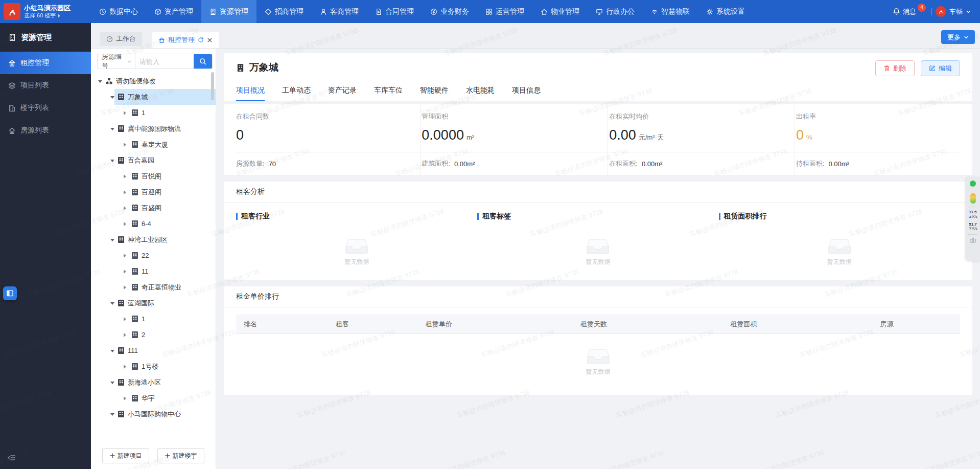 The width and height of the screenshot is (980, 469). I want to click on tree-node-project: 新海港小区, so click(153, 383).